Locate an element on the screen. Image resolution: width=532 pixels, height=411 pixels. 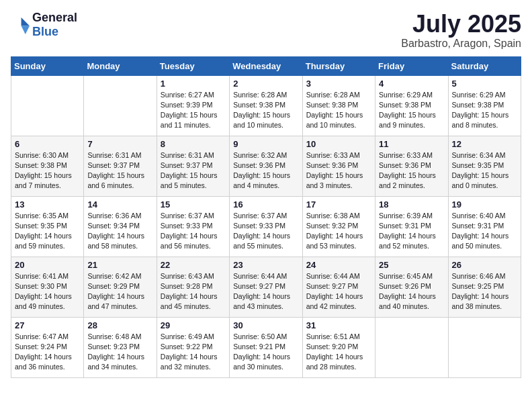
day-number: 8 is located at coordinates (193, 144).